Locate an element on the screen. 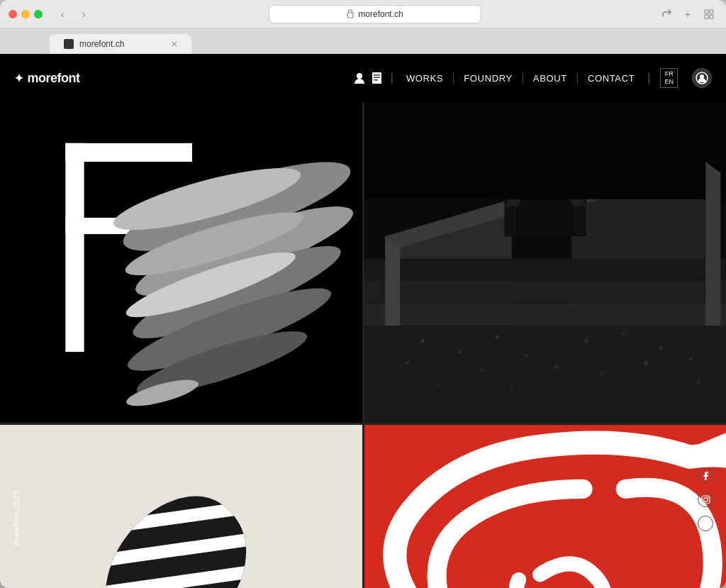 This screenshot has width=726, height=588. linkedin-icon: in is located at coordinates (706, 523).